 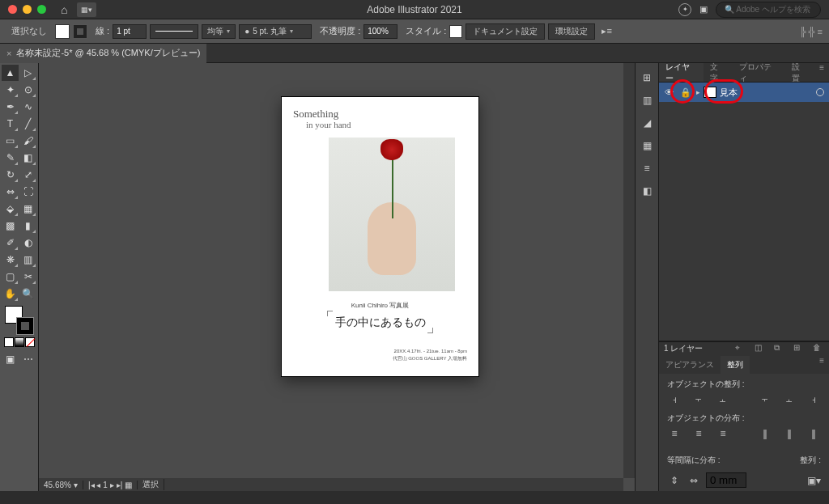 What do you see at coordinates (699, 434) in the screenshot?
I see `dist-vcenter-icon: ≡` at bounding box center [699, 434].